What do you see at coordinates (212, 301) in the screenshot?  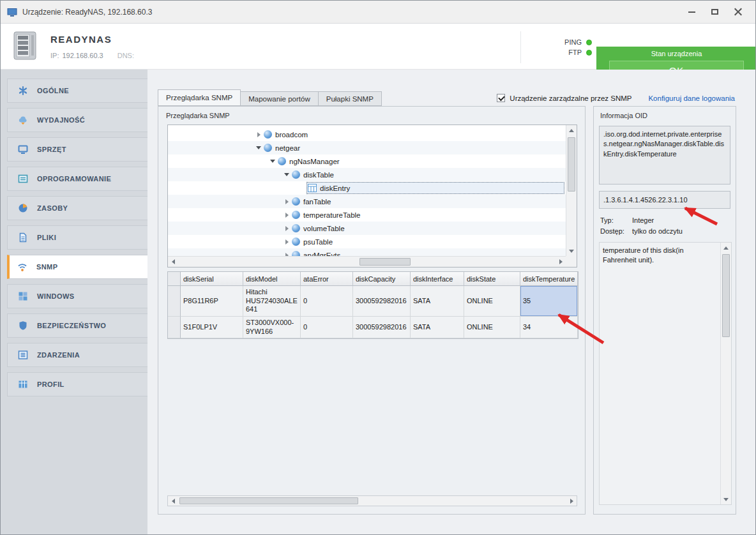 I see `table-cell: P8G11R6P` at bounding box center [212, 301].